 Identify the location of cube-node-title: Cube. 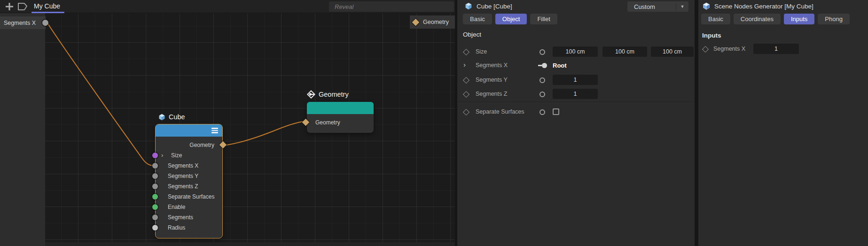
(172, 117).